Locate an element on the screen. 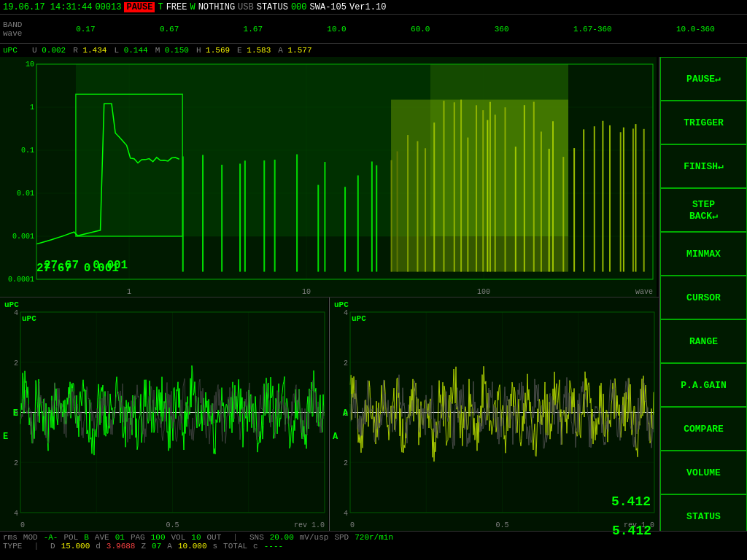 This screenshot has height=560, width=747. pause-indicator: PAUSE is located at coordinates (139, 7).